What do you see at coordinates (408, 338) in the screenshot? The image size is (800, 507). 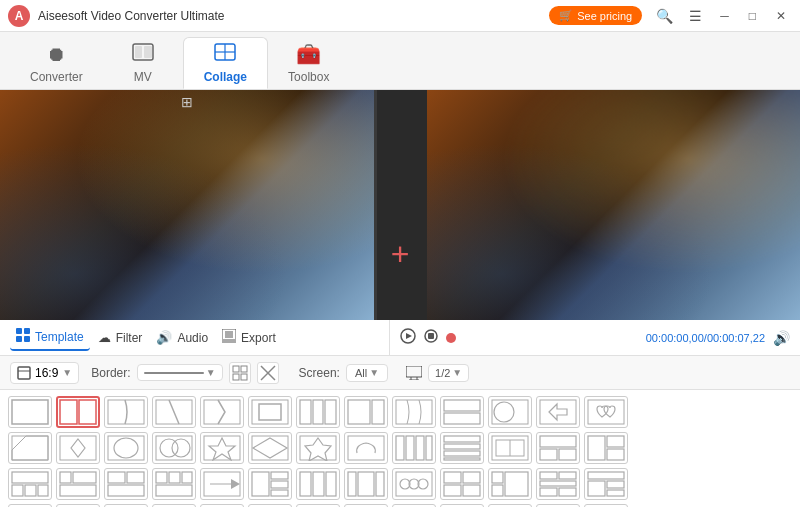 I see `play-button` at bounding box center [408, 338].